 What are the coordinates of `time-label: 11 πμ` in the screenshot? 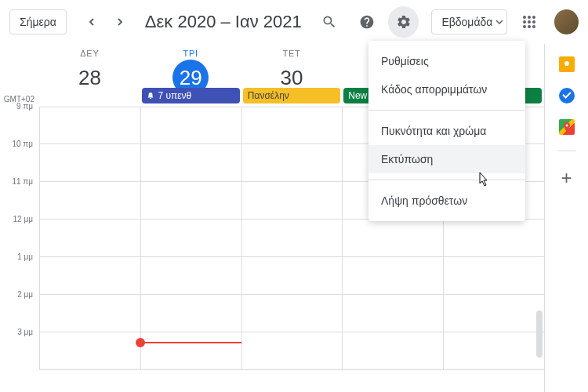 It's located at (20, 196).